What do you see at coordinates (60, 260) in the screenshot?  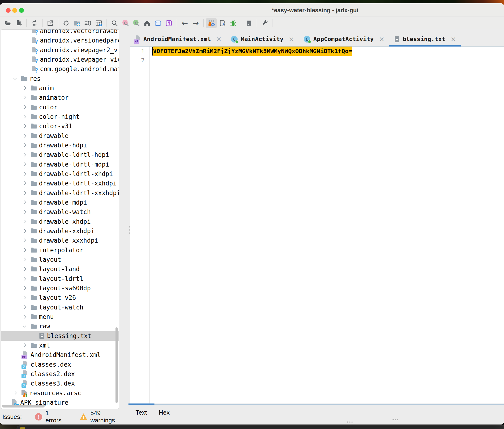 I see `tree-item-layout: layout` at bounding box center [60, 260].